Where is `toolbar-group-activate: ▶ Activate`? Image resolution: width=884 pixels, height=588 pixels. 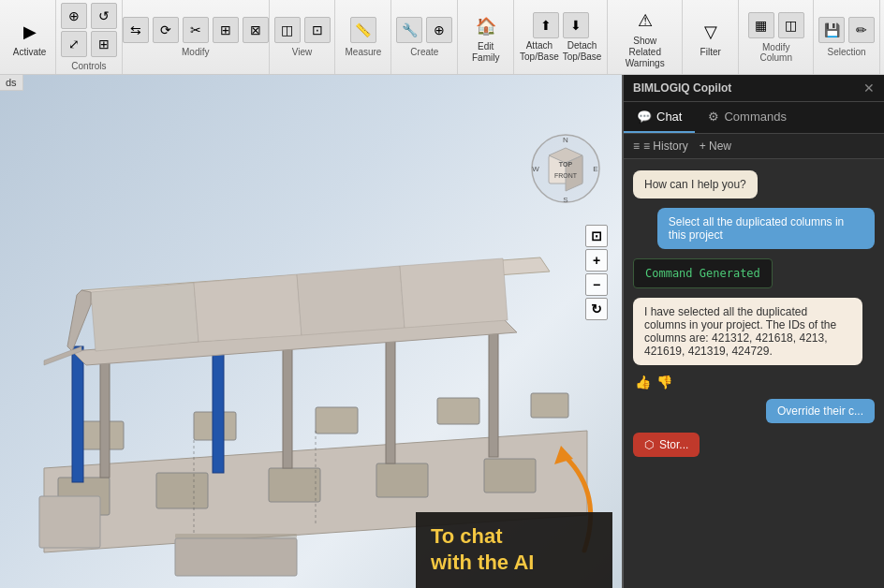 toolbar-group-activate: ▶ Activate is located at coordinates (30, 37).